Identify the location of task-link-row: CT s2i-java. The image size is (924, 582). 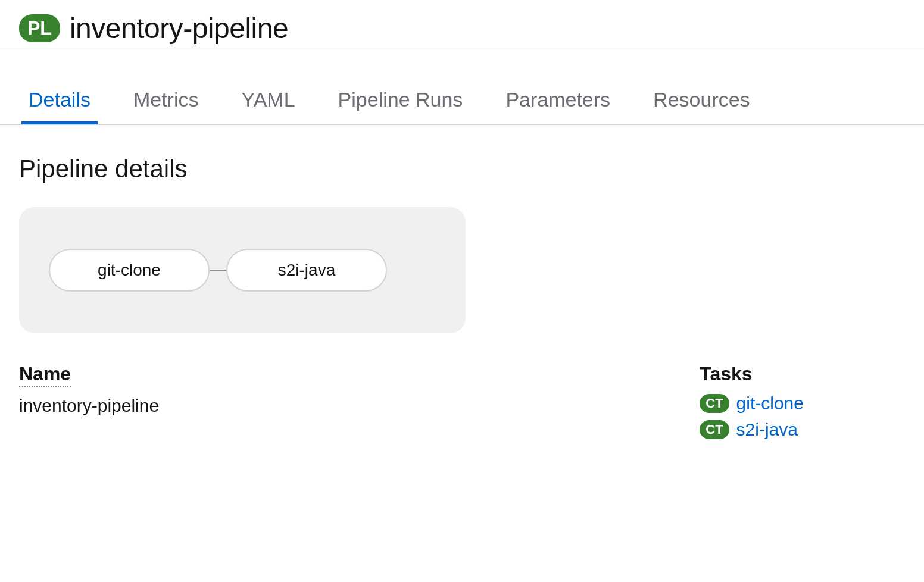
(751, 430).